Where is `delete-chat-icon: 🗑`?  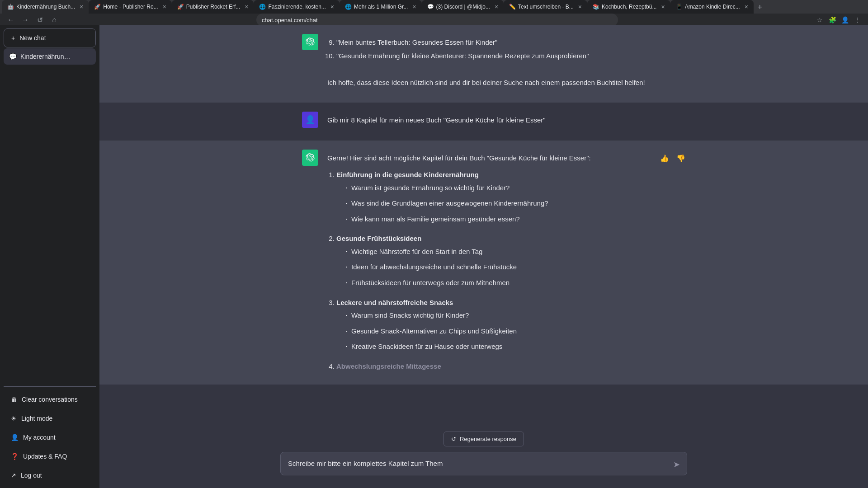 delete-chat-icon: 🗑 is located at coordinates (87, 56).